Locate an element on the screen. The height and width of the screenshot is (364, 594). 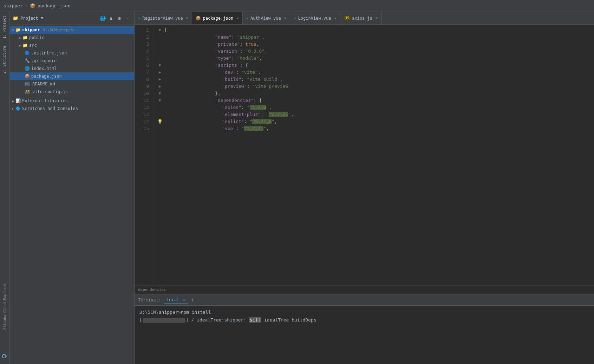
package-tab-icon: 📦 is located at coordinates (198, 18).